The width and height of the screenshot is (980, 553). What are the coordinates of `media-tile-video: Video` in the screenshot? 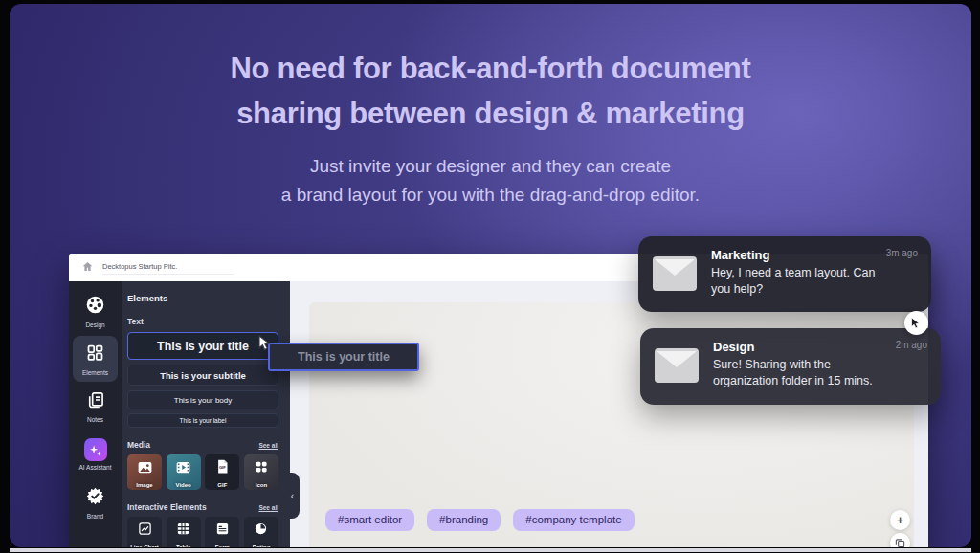 It's located at (184, 473).